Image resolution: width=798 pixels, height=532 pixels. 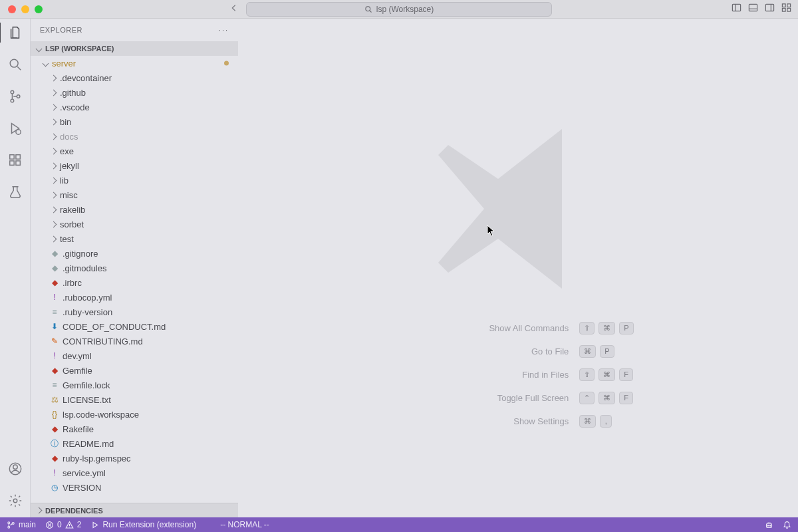 I want to click on customize-layout-icon, so click(x=786, y=9).